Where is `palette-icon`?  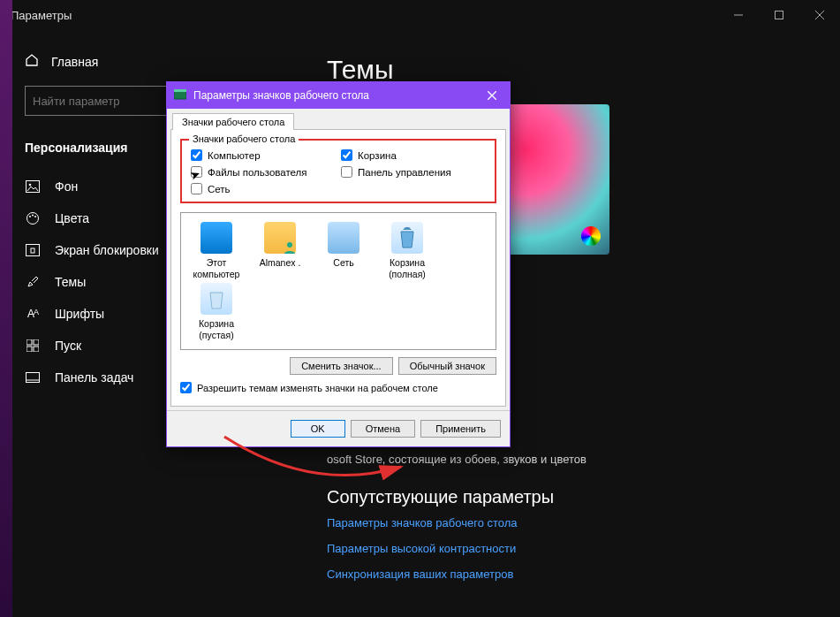 palette-icon is located at coordinates (33, 218).